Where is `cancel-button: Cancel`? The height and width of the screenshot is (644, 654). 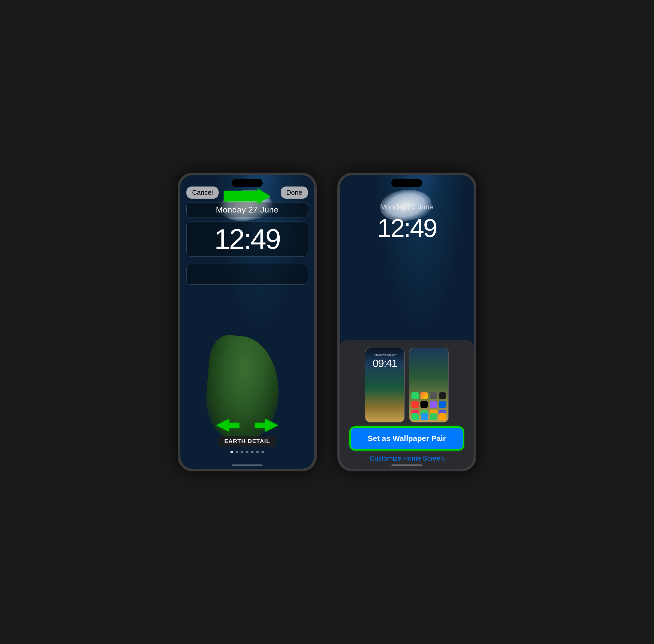
cancel-button: Cancel is located at coordinates (202, 192).